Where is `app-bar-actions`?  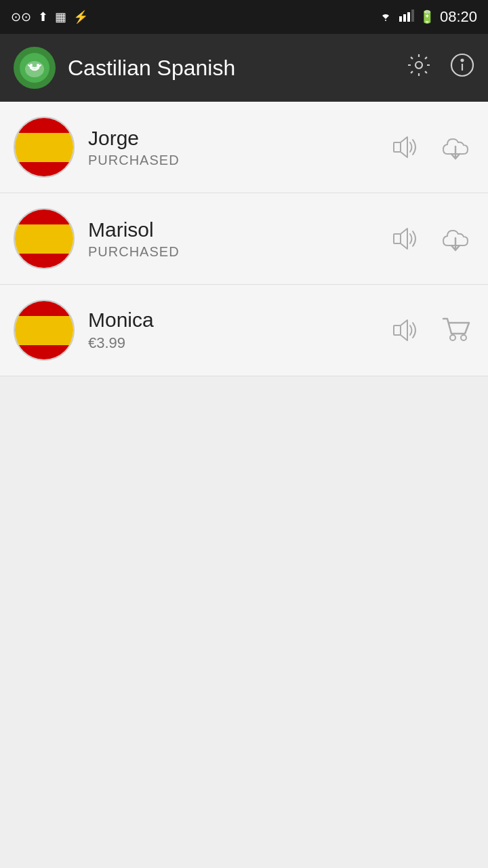 app-bar-actions is located at coordinates (441, 68).